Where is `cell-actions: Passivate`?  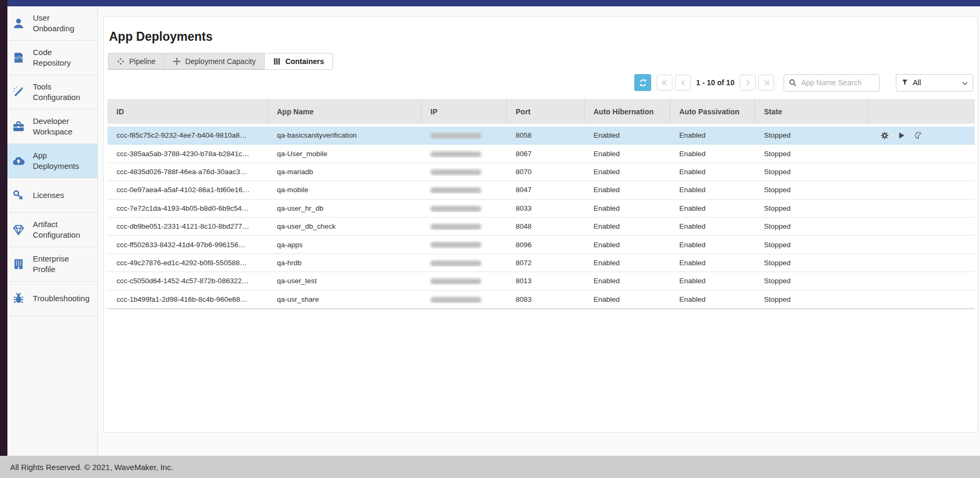 cell-actions: Passivate is located at coordinates (922, 136).